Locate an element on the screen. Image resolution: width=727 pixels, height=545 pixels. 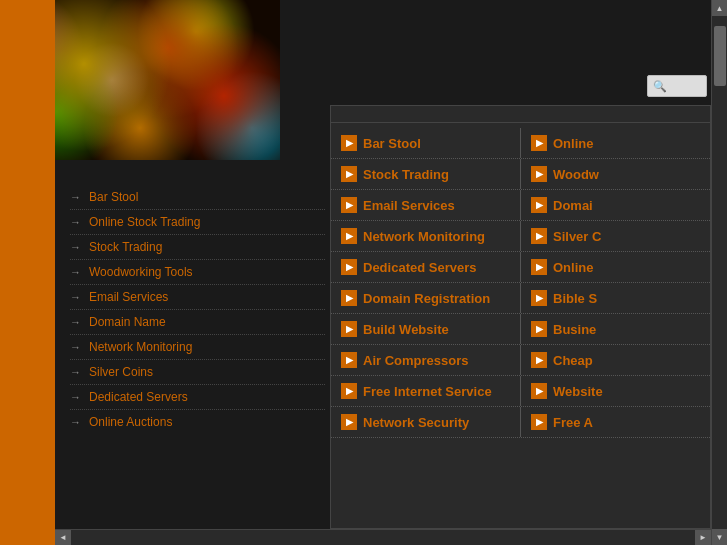
panel-cell-right-9: ▶Free A is located at coordinates (616, 422).